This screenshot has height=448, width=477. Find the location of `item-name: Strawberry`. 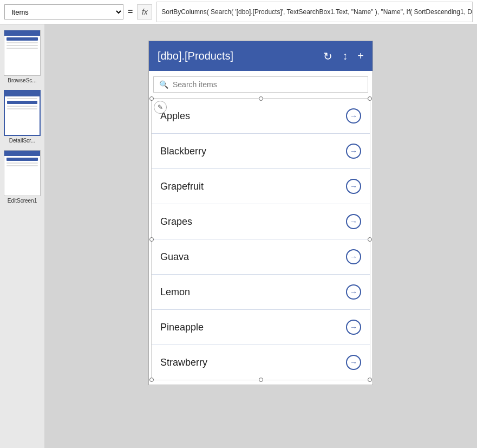

item-name: Strawberry is located at coordinates (184, 363).